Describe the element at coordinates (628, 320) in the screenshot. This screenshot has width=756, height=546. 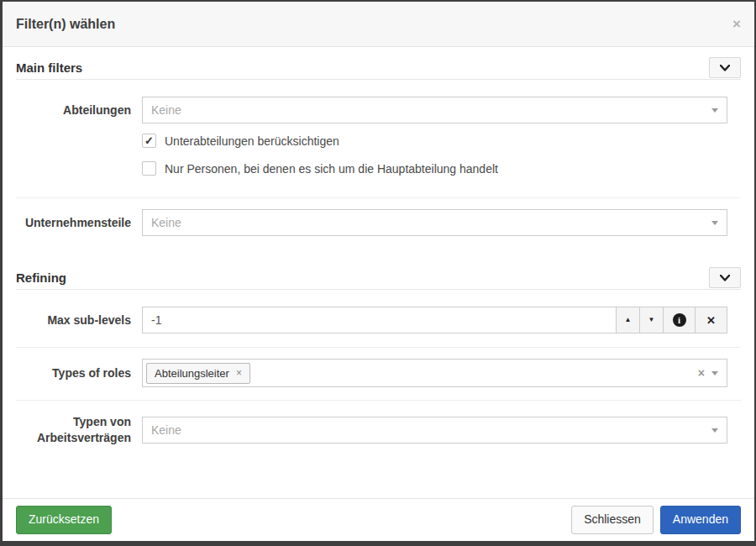
I see `caret-up-icon: ▲` at that location.